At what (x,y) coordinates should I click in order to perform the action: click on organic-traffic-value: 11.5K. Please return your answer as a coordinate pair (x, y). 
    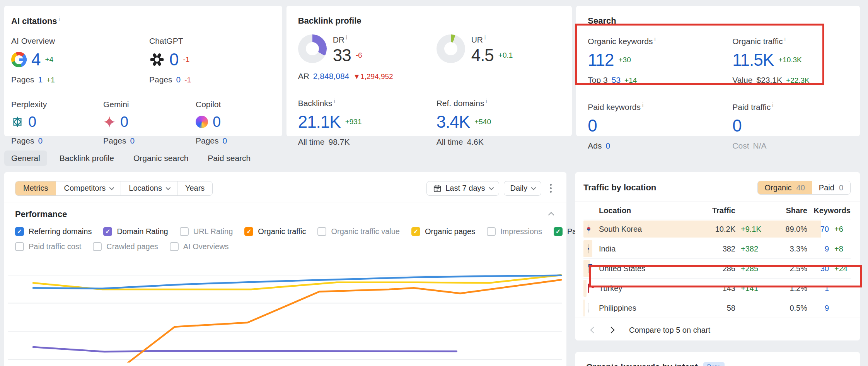
    Looking at the image, I should click on (753, 60).